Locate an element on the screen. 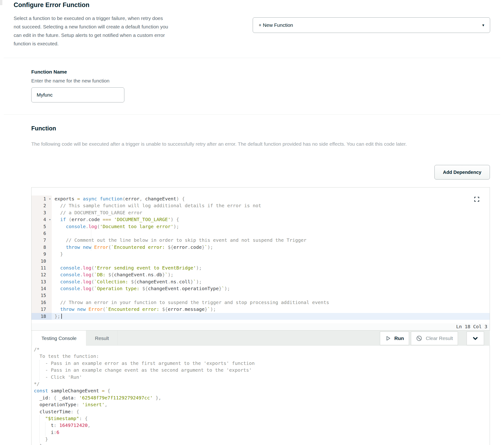 Image resolution: width=504 pixels, height=445 pixels. cursor-position-status: Ln 18 Col 3 is located at coordinates (261, 327).